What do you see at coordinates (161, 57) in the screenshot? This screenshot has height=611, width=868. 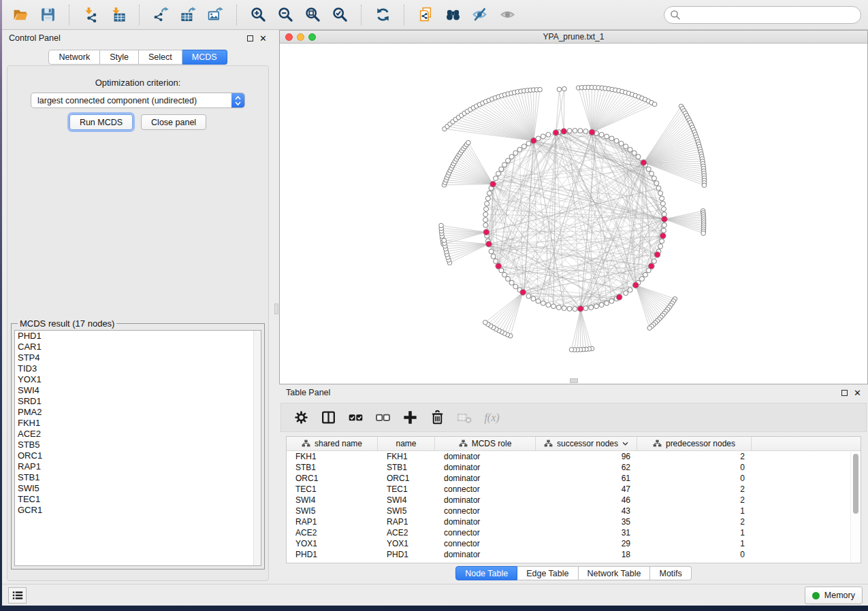 I see `control-tab-select: Select` at bounding box center [161, 57].